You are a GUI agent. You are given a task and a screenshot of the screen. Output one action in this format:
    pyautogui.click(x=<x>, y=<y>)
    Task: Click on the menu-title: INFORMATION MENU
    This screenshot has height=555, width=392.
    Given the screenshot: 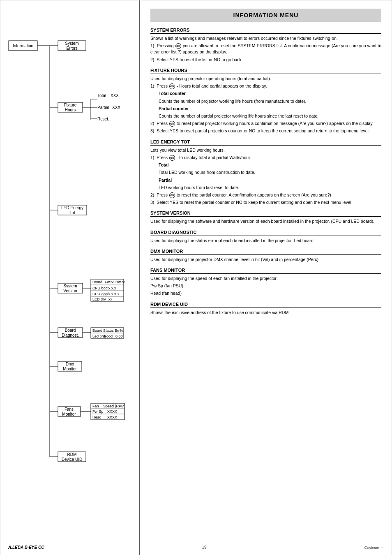 What is the action you would take?
    pyautogui.click(x=266, y=15)
    